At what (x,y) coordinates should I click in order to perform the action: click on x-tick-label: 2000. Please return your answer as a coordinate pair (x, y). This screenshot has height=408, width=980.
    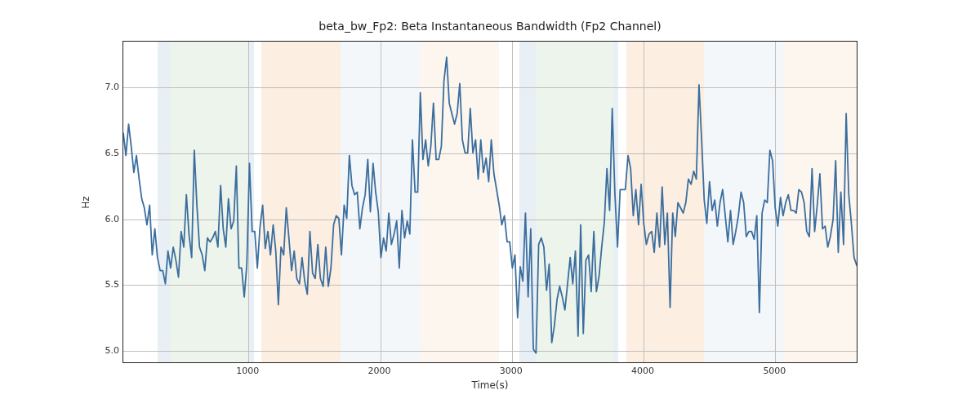
    Looking at the image, I should click on (380, 370).